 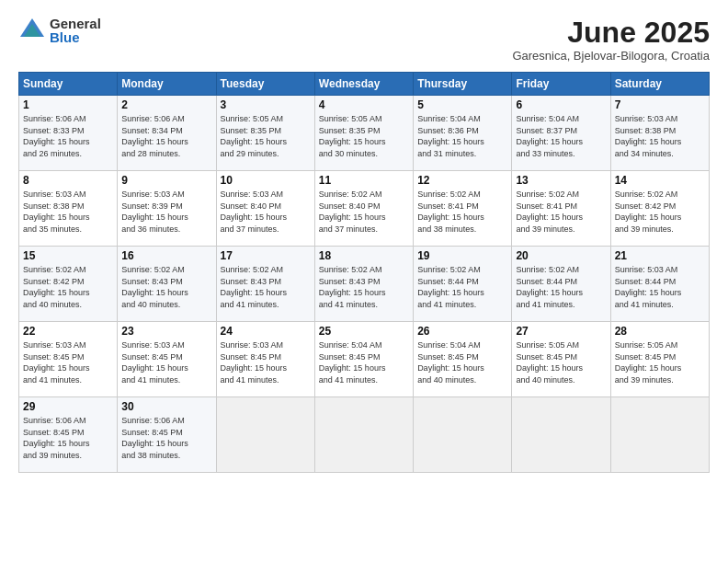 What do you see at coordinates (75, 37) in the screenshot?
I see `logo-blue-text: Blue` at bounding box center [75, 37].